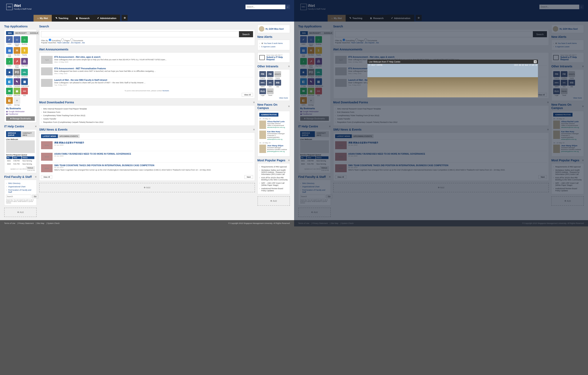  Describe the element at coordinates (311, 41) in the screenshot. I see `app-choose-team: ☺Choose Team` at that location.